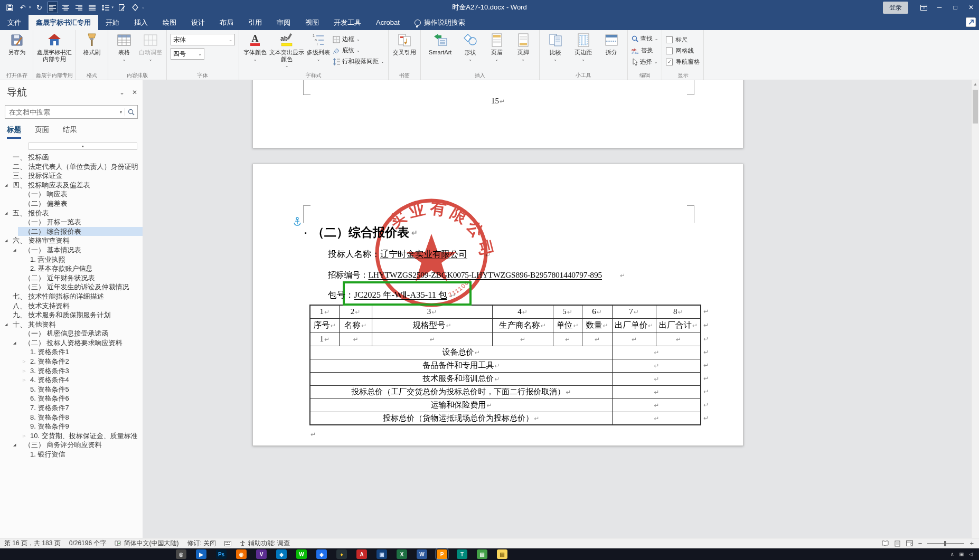  What do you see at coordinates (281, 554) in the screenshot?
I see `taskbar-icon-blue-app: ◆` at bounding box center [281, 554].